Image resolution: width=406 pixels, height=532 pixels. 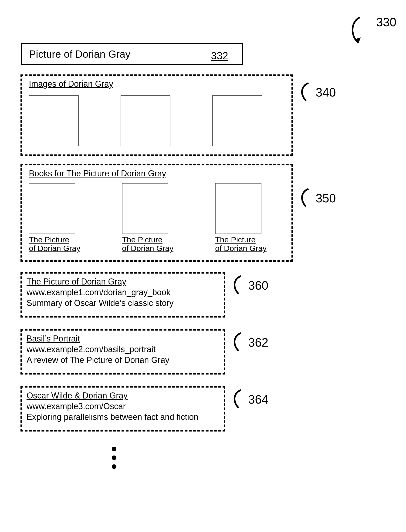 I want to click on figure-ref-340: 340, so click(x=316, y=92).